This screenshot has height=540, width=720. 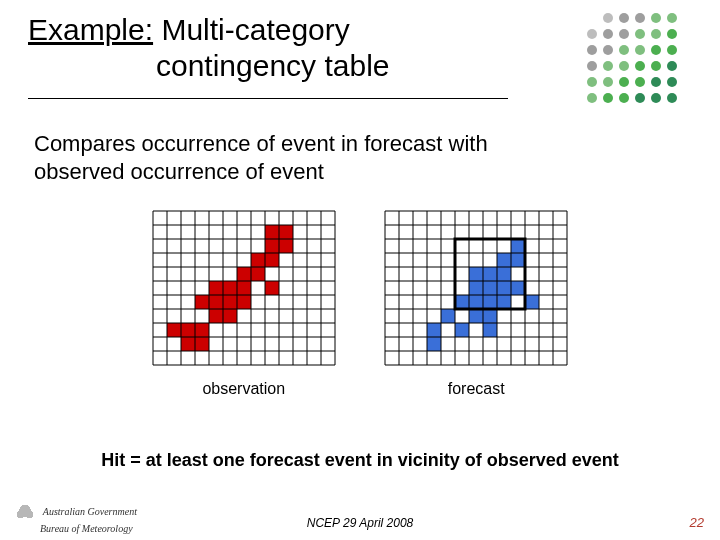 I want to click on observation-label: observation, so click(x=244, y=389).